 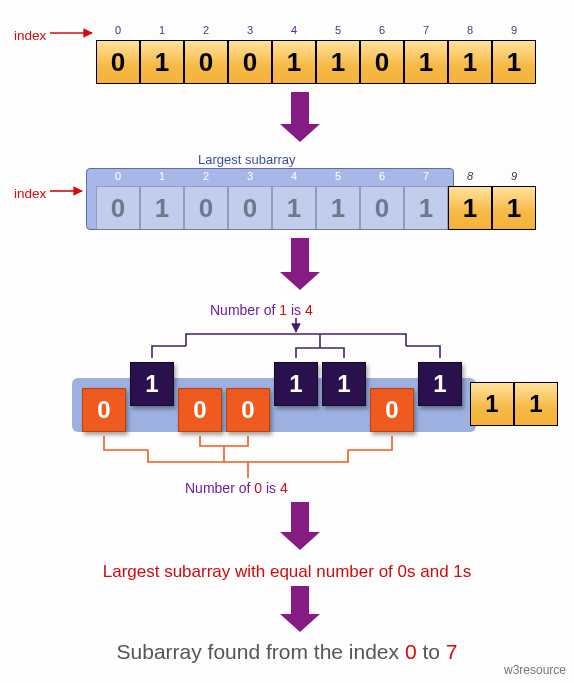 What do you see at coordinates (272, 176) in the screenshot?
I see `stage2-subindex-row: 0 1 2 3 4 5 6 7` at bounding box center [272, 176].